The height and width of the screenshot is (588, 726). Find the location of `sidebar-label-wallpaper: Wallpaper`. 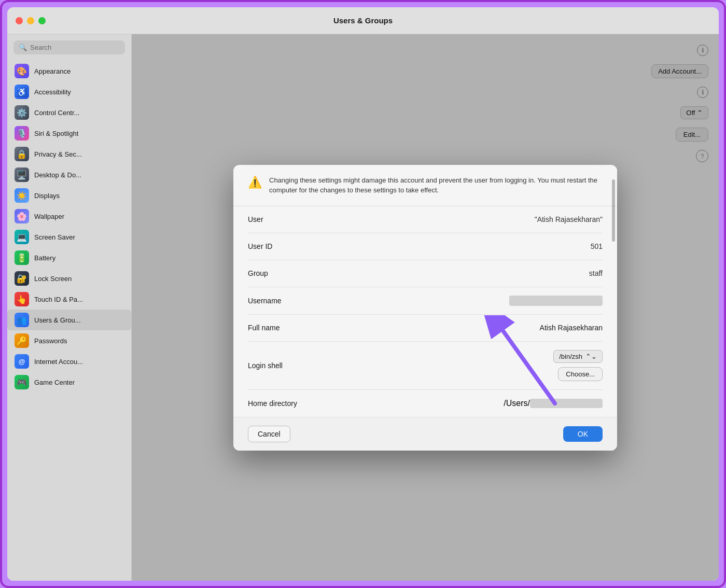

sidebar-label-wallpaper: Wallpaper is located at coordinates (49, 217).